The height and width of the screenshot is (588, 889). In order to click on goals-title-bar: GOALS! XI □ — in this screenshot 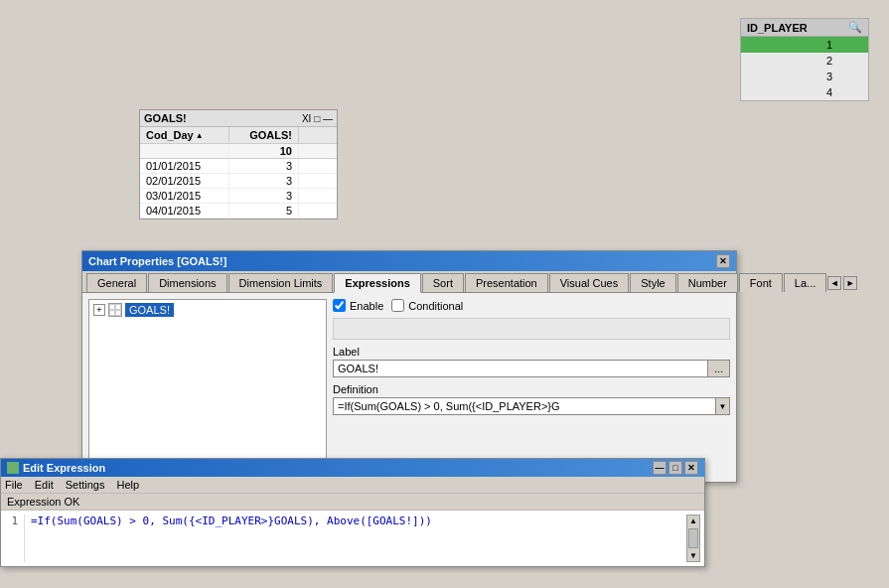, I will do `click(238, 119)`.